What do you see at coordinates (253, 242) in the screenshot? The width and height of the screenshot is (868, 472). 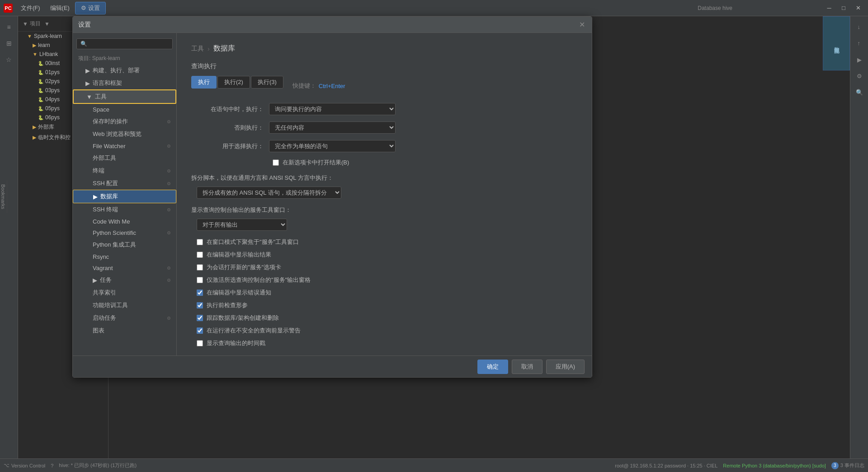 I see `checkbox-label-0: 在窗口模式下聚焦于"服务"工具窗口` at bounding box center [253, 242].